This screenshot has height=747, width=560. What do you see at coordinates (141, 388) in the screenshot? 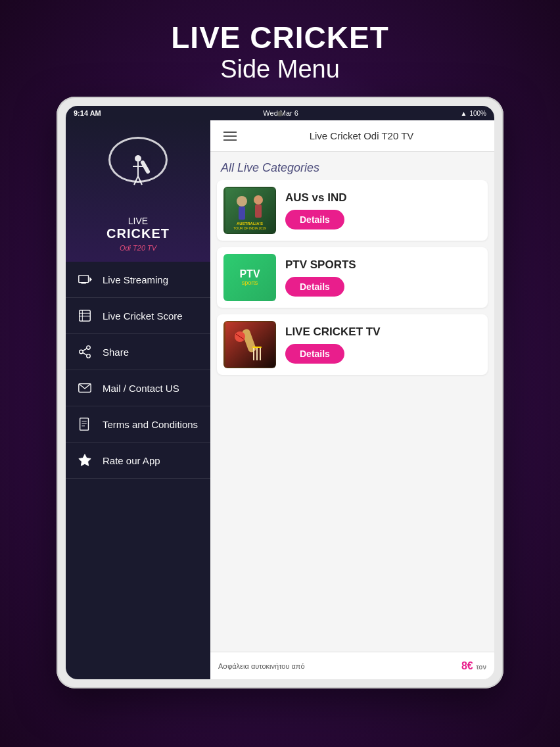
I see `sidebar-item-label-mail: Mail / Contact US` at bounding box center [141, 388].